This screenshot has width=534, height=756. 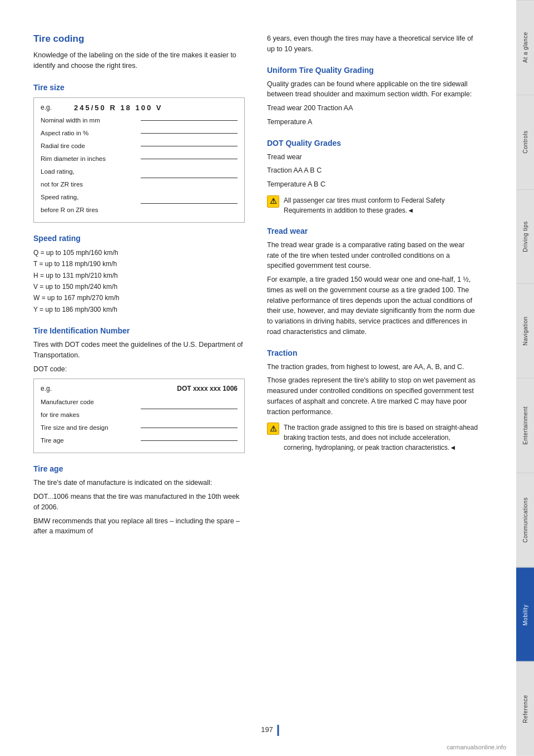 I want to click on dot-label: DOT code:, so click(x=139, y=370).